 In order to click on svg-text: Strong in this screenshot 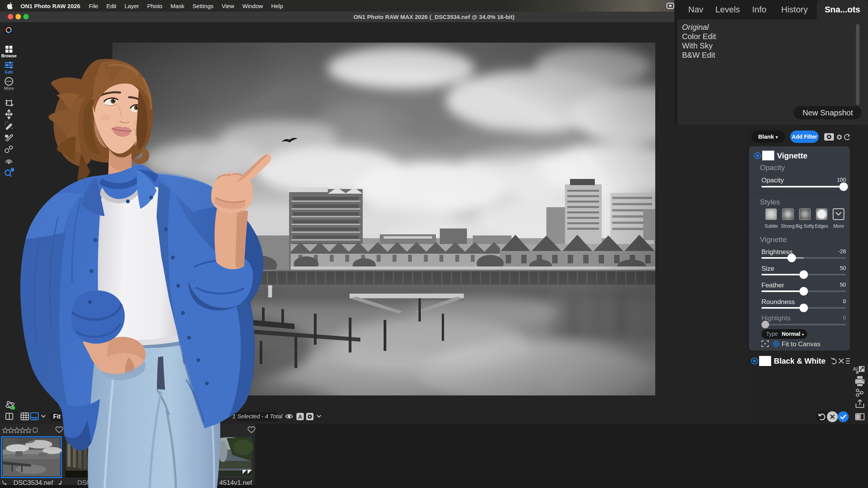, I will do `click(787, 226)`.